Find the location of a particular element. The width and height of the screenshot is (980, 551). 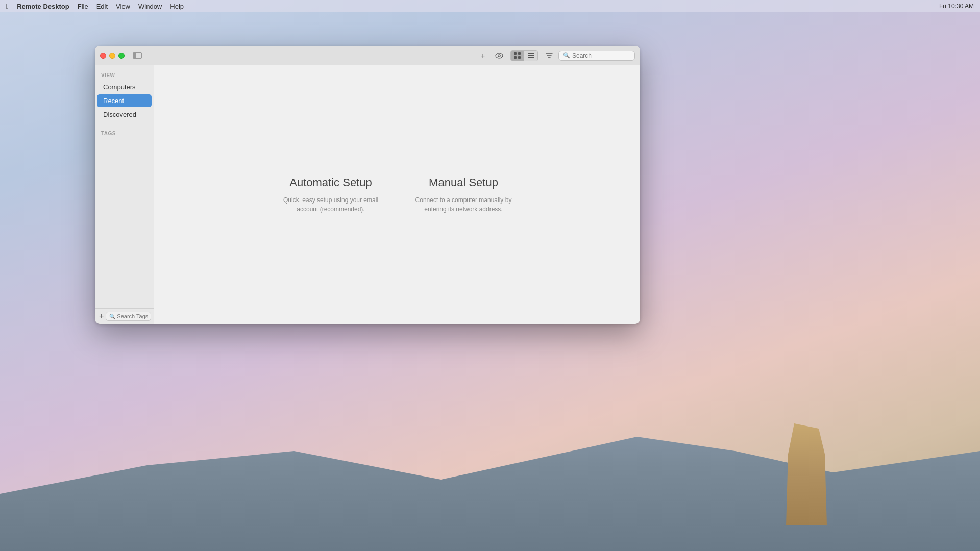

rock-formation is located at coordinates (806, 474).